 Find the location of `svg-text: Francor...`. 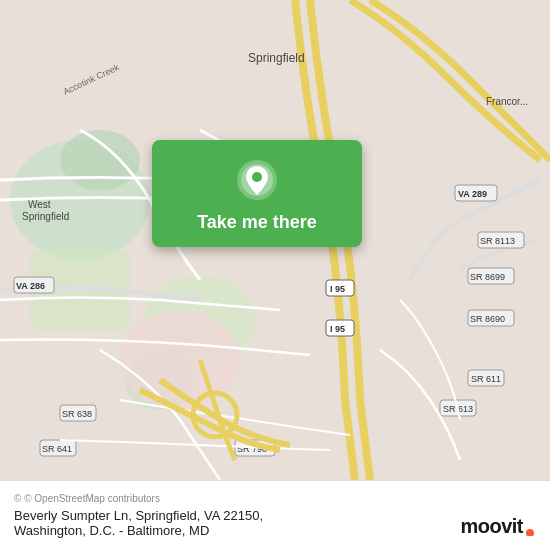

svg-text: Francor... is located at coordinates (507, 102).